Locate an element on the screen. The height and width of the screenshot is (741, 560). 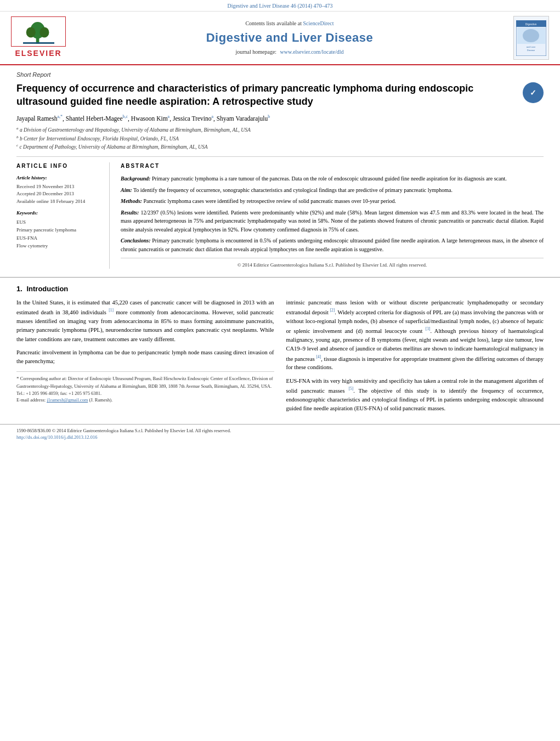
background-text: Primary pancreatic lymphoma is a rare tu… is located at coordinates (329, 179).